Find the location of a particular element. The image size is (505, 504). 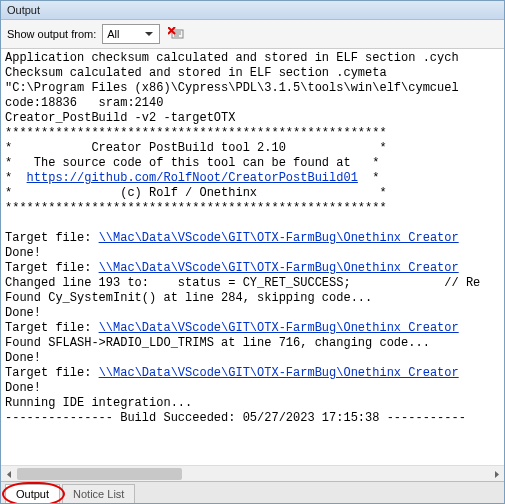

log-line: Running IDE integration... is located at coordinates (252, 404).